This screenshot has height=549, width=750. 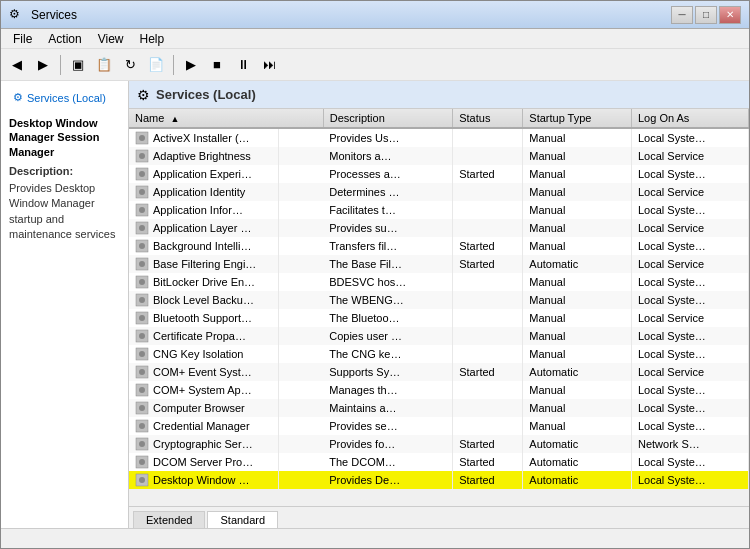 What do you see at coordinates (203, 444) in the screenshot?
I see `service-name: Cryptographic Ser…` at bounding box center [203, 444].